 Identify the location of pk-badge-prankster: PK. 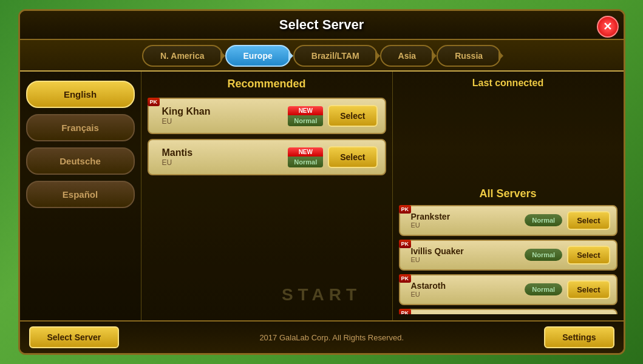
(406, 209).